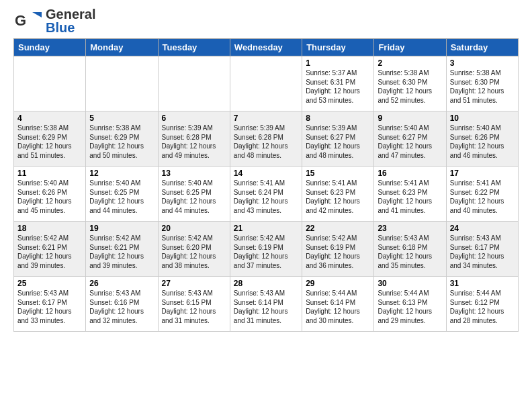  What do you see at coordinates (266, 48) in the screenshot?
I see `day-header-wednesday: Wednesday` at bounding box center [266, 48].